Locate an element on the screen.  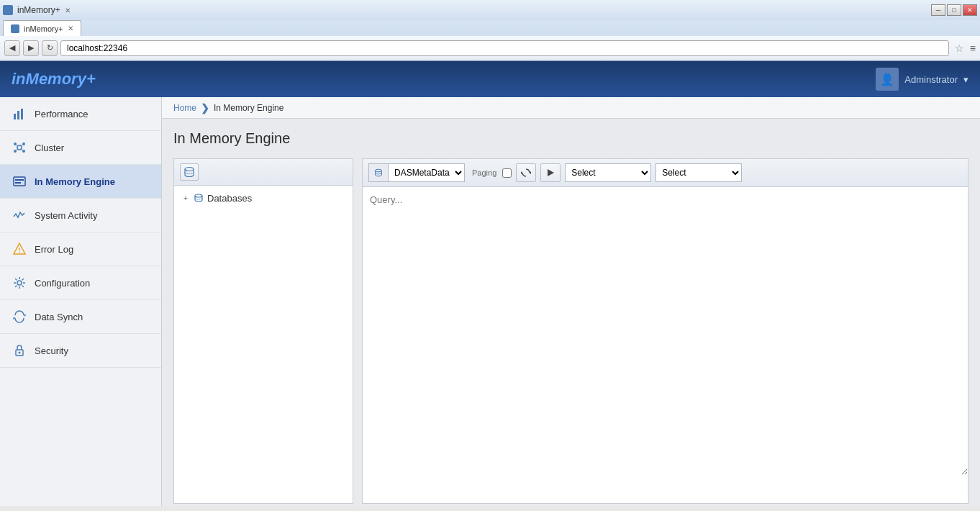
tree-panel: + Databases is located at coordinates (263, 331).